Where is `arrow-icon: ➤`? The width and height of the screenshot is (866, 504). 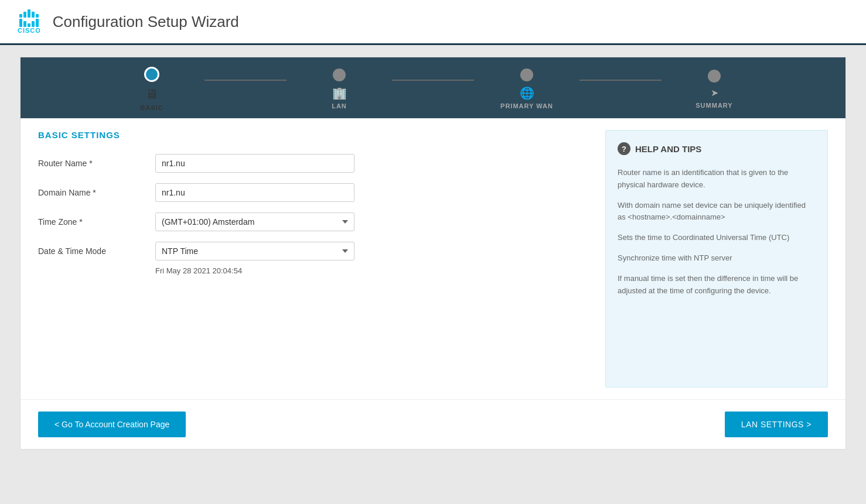
arrow-icon: ➤ is located at coordinates (715, 92).